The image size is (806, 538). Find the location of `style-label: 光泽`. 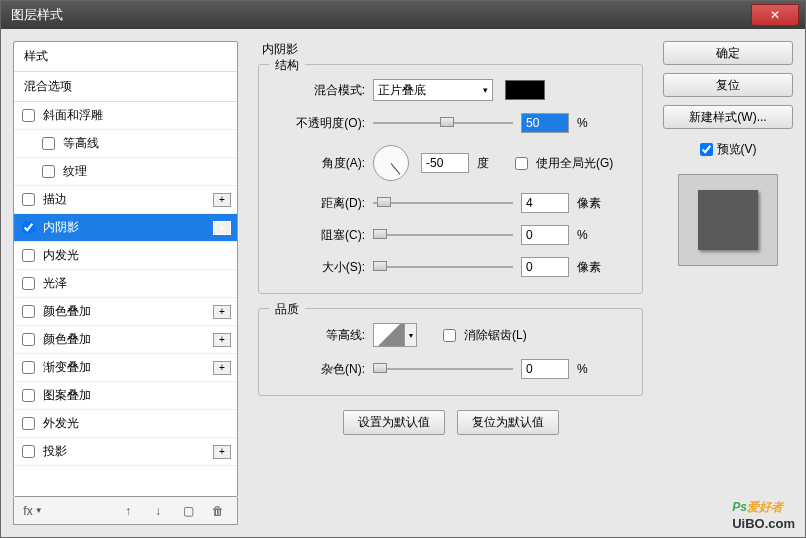

style-label: 光泽 is located at coordinates (55, 284).